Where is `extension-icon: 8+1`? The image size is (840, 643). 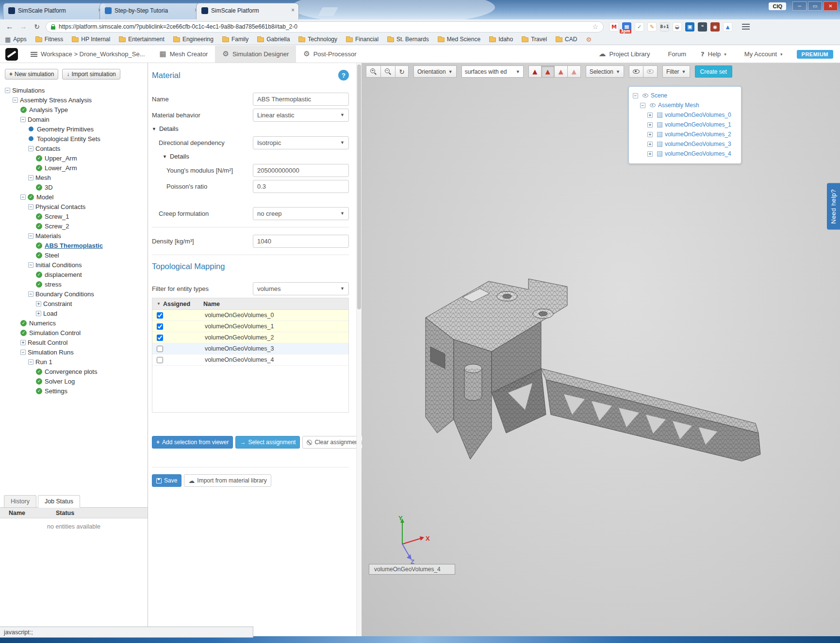
extension-icon: 8+1 is located at coordinates (665, 27).